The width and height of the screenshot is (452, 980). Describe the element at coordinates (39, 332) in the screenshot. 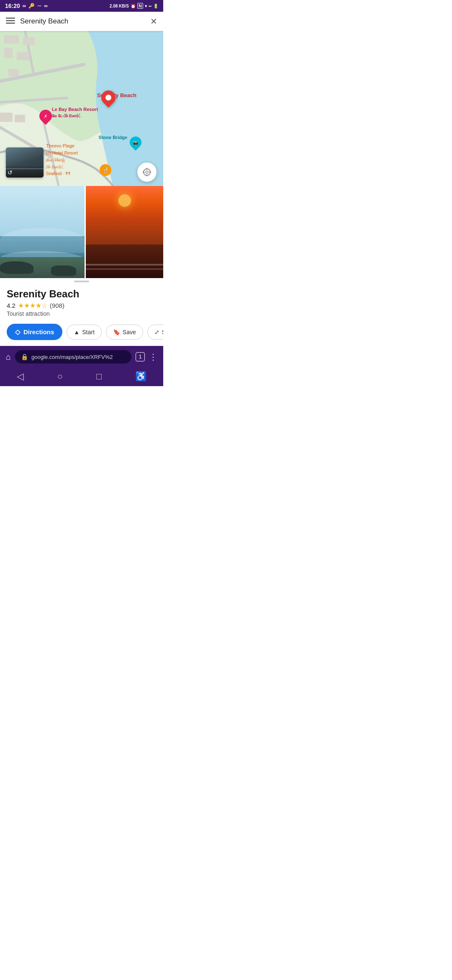

I see `directions-label: Directions` at that location.